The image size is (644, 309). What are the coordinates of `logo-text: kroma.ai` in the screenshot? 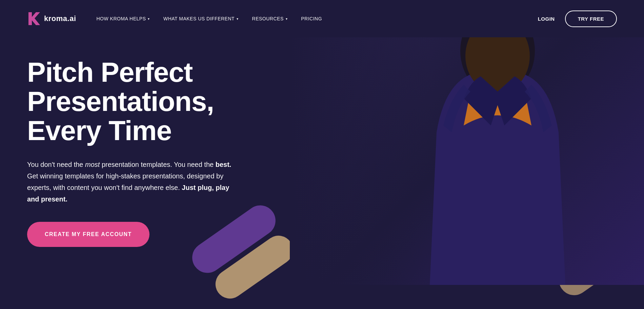 It's located at (60, 19).